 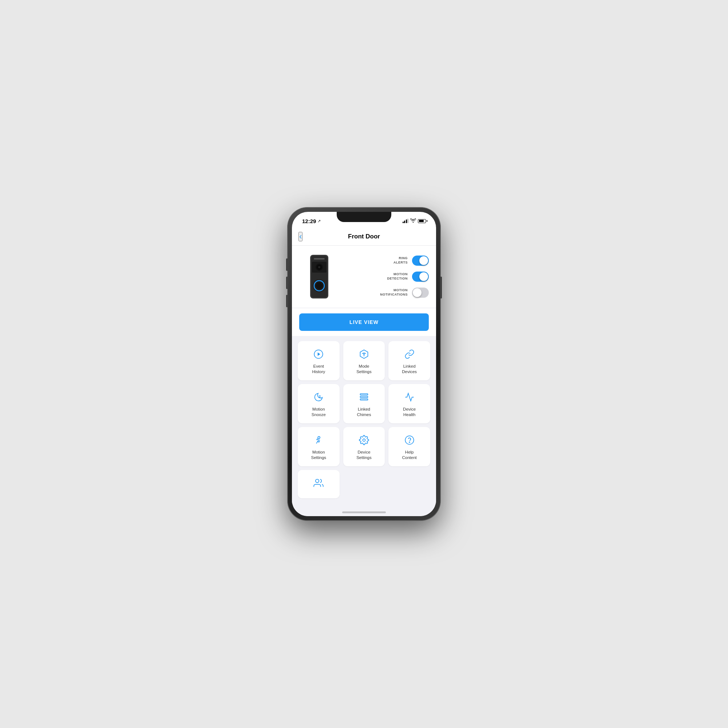 What do you see at coordinates (364, 447) in the screenshot?
I see `device-settings-item: DeviceSettings` at bounding box center [364, 447].